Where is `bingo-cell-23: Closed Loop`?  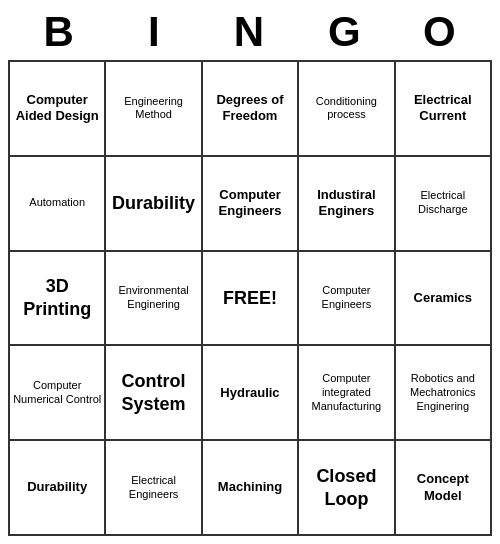 bingo-cell-23: Closed Loop is located at coordinates (347, 488).